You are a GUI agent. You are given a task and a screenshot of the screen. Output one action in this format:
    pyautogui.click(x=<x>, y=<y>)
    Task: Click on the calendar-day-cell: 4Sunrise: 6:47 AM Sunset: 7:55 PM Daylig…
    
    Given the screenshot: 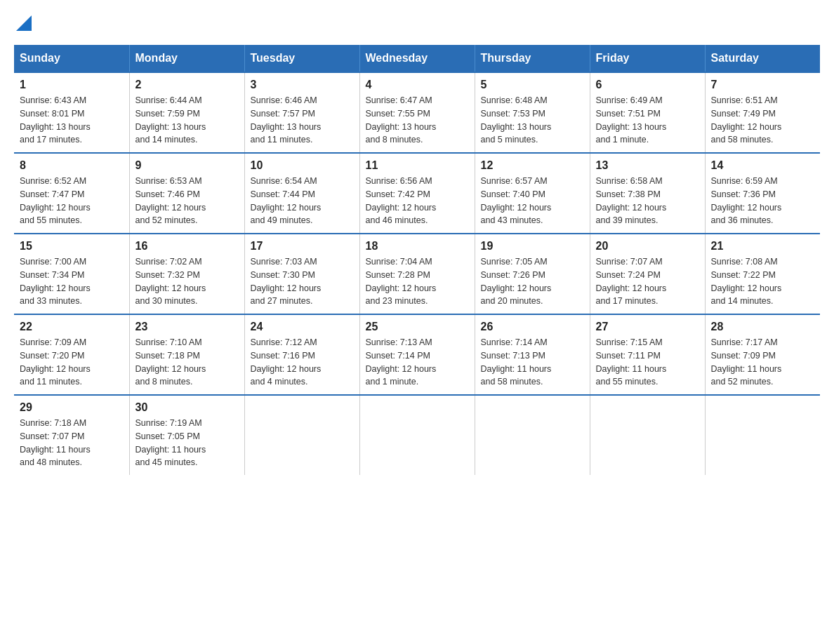 What is the action you would take?
    pyautogui.click(x=417, y=112)
    